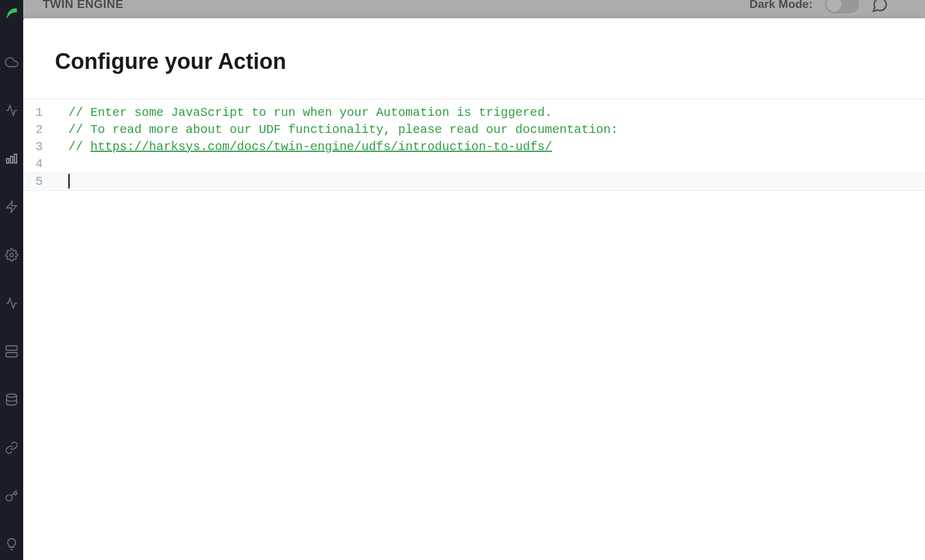 The width and height of the screenshot is (925, 560). I want to click on server-icon, so click(12, 351).